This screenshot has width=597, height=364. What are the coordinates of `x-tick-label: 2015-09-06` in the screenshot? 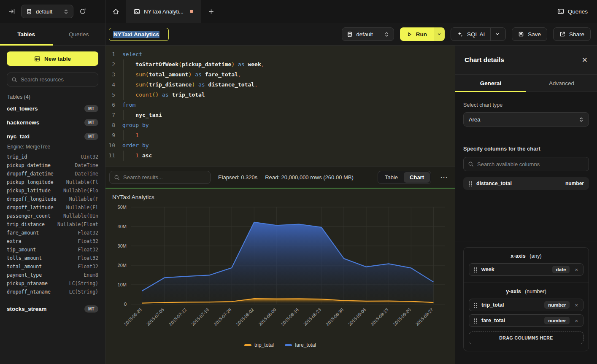 It's located at (357, 317).